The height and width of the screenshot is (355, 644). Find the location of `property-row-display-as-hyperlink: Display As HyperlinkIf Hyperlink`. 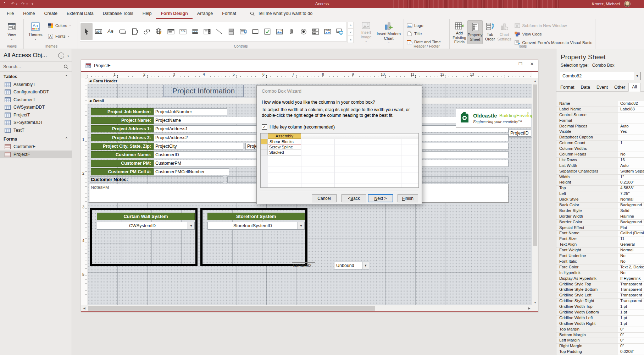

property-row-display-as-hyperlink: Display As HyperlinkIf Hyperlink is located at coordinates (600, 279).